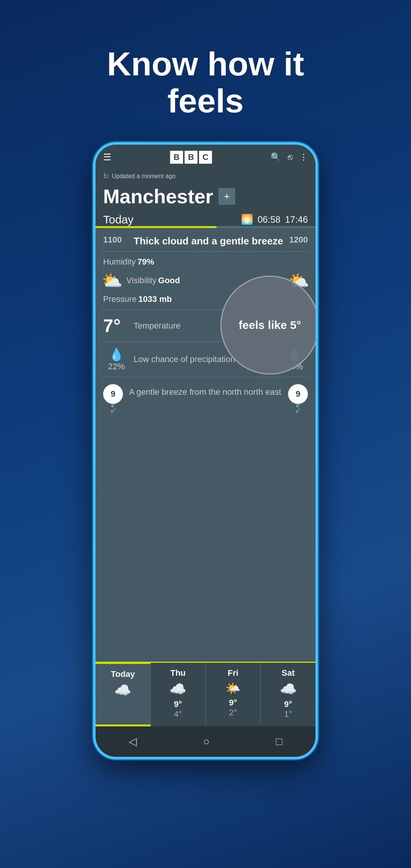  Describe the element at coordinates (288, 673) in the screenshot. I see `forecast-day-label-sat: Sat` at that location.